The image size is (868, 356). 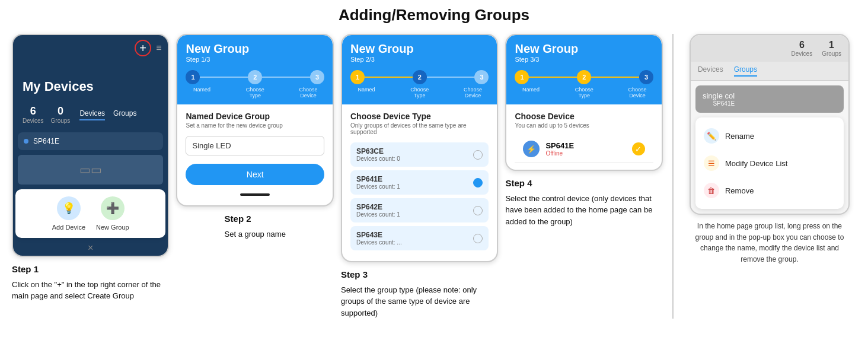 I want to click on step4-group-title: New Group, so click(x=583, y=49).